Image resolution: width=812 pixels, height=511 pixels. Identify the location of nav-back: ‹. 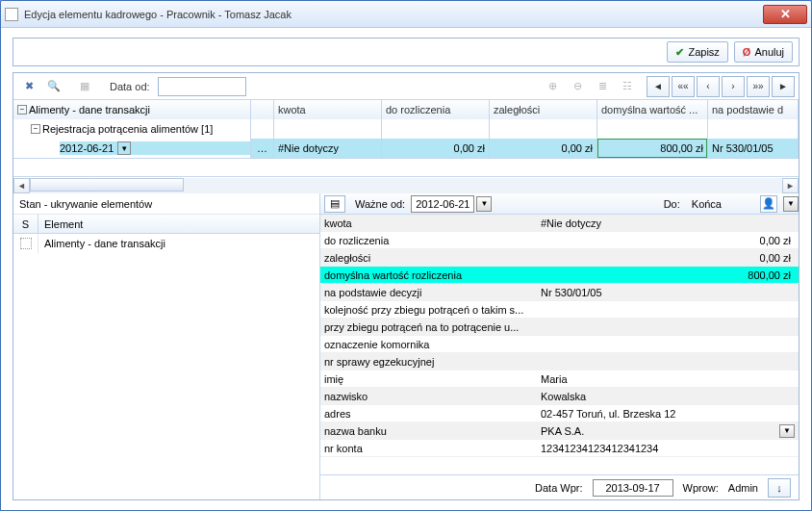
(708, 87).